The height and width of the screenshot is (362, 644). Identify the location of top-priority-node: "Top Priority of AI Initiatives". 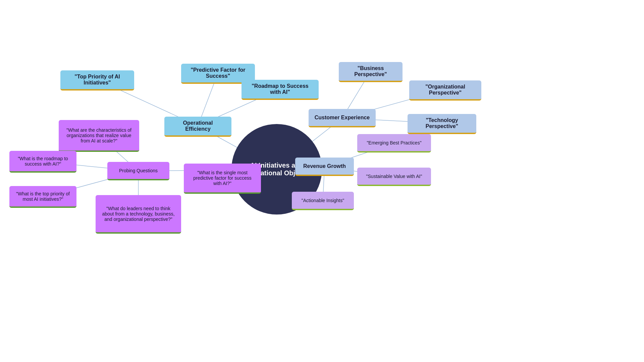
(97, 80).